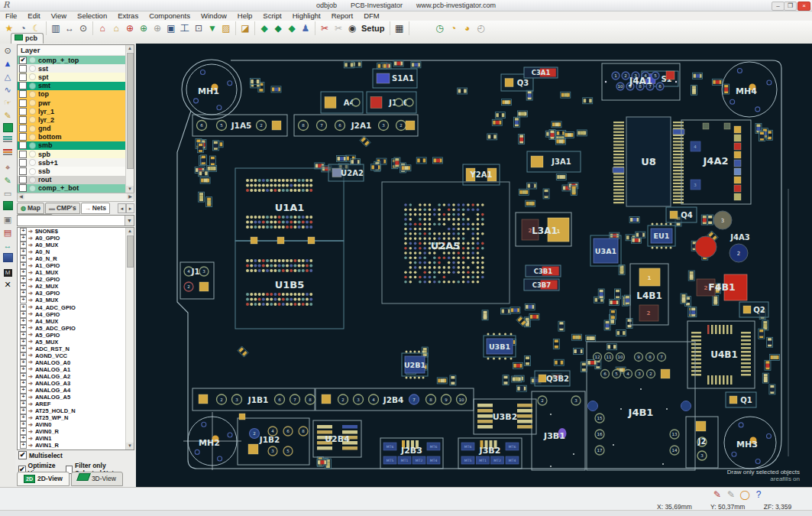 The image size is (812, 516). I want to click on save-icon: ▥, so click(56, 28).